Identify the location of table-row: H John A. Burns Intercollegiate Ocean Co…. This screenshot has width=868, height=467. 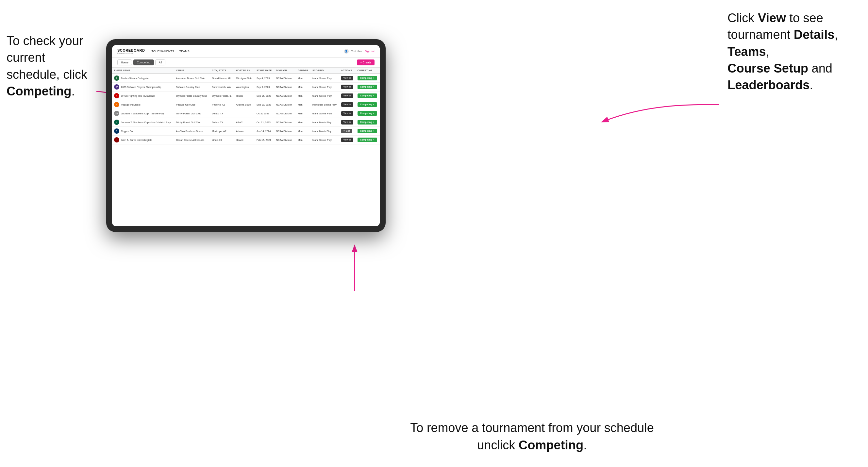
(246, 140).